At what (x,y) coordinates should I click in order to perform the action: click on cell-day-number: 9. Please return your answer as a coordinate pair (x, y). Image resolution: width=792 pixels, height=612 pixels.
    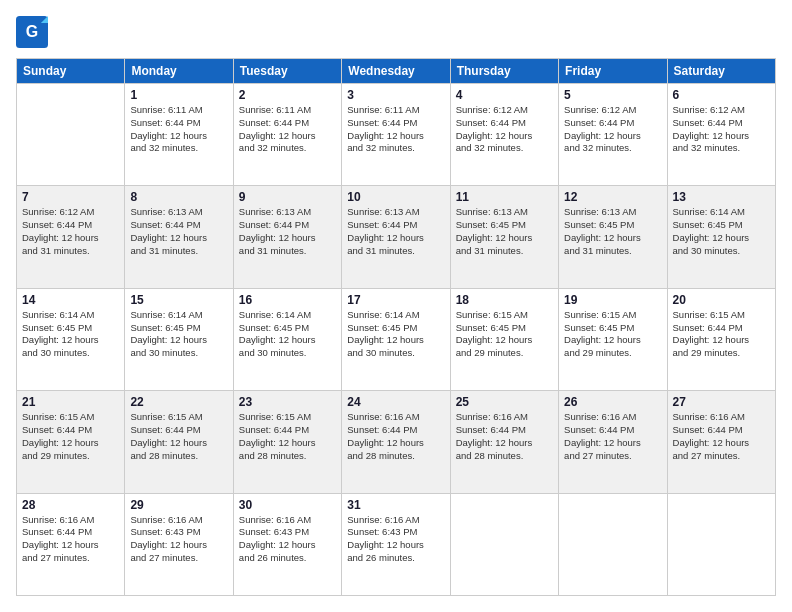
    Looking at the image, I should click on (288, 197).